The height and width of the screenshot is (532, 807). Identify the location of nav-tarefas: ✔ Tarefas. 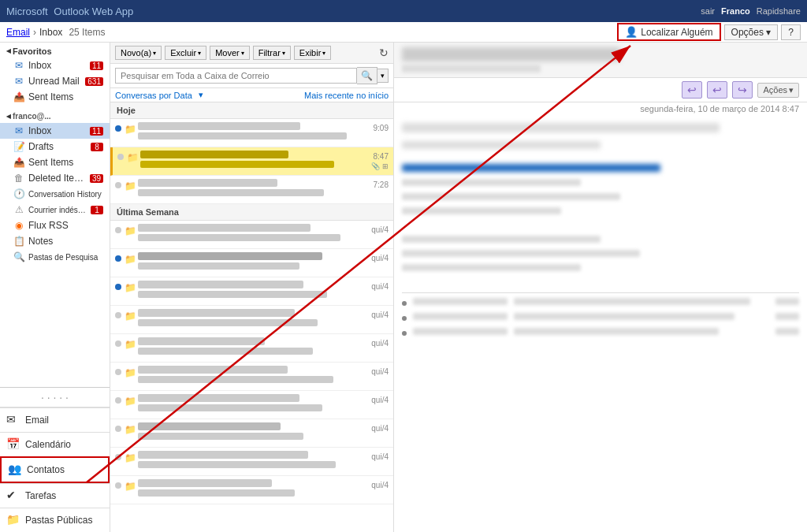
(55, 495).